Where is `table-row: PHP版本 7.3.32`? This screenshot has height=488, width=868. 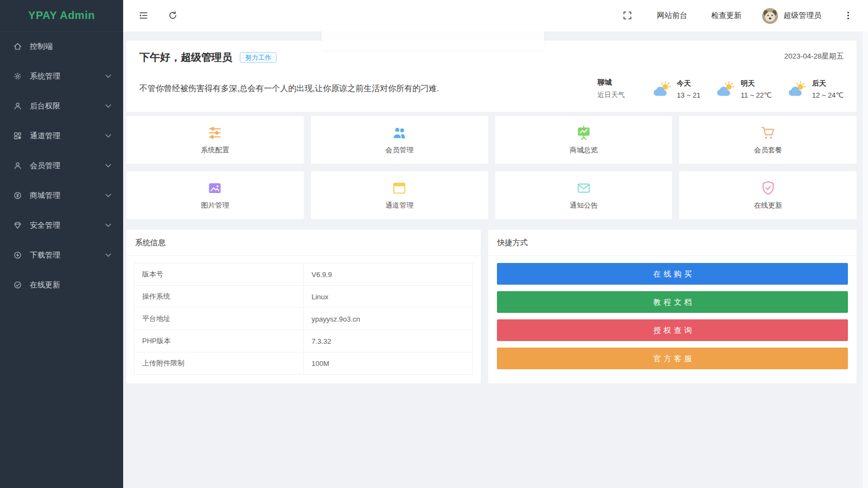
table-row: PHP版本 7.3.32 is located at coordinates (304, 342).